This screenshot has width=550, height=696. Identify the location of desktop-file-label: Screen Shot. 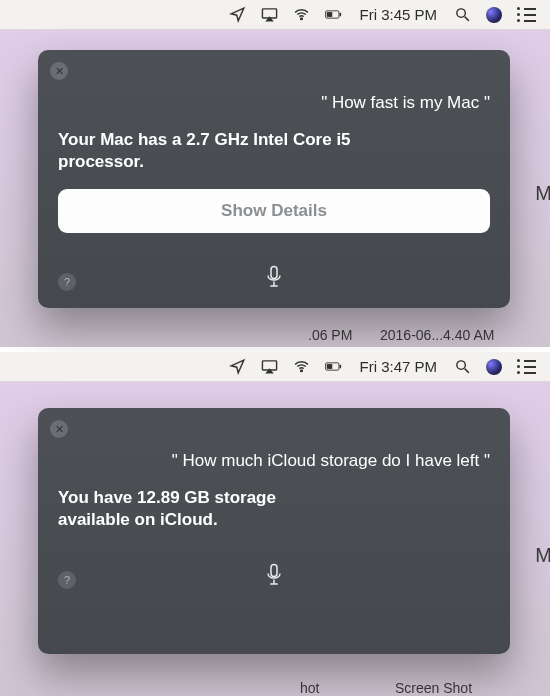
(434, 688).